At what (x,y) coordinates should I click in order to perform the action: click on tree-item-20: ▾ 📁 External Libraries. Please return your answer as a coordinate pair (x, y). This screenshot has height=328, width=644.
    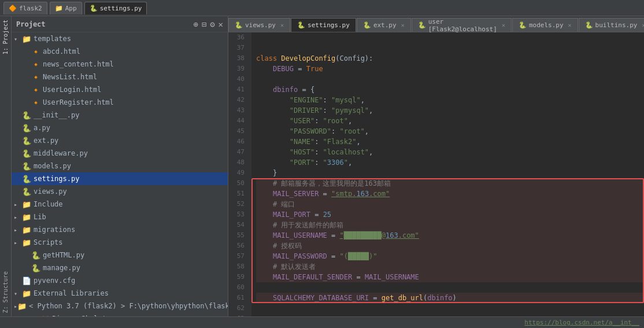
    Looking at the image, I should click on (120, 293).